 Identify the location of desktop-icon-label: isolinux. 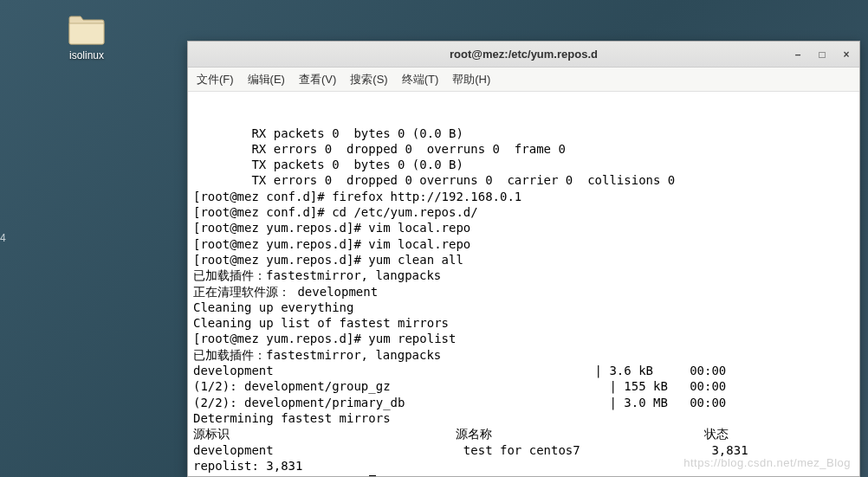
(87, 55).